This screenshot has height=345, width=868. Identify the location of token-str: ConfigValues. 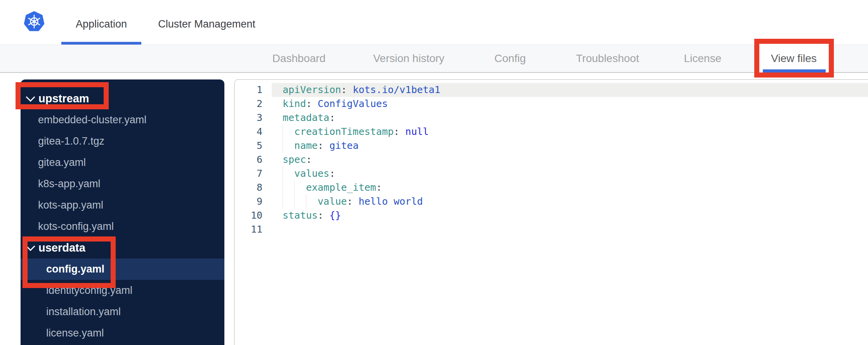
(350, 104).